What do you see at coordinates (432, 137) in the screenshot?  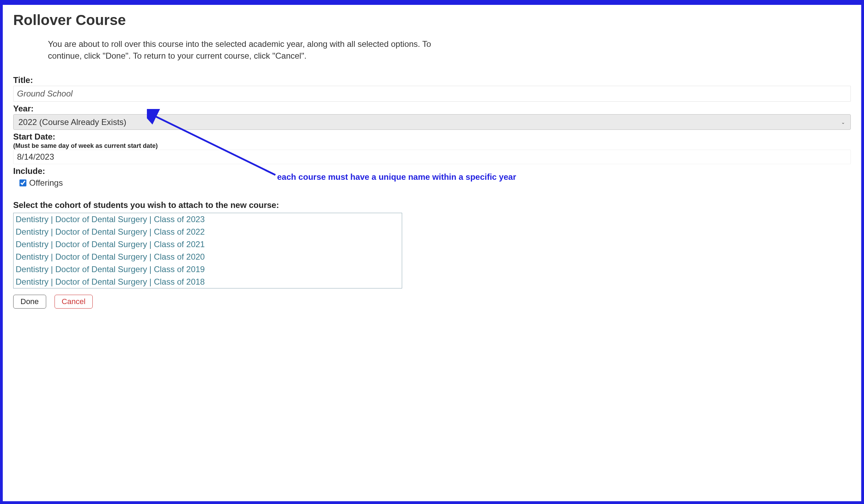 I see `start-date-label: Start Date:` at bounding box center [432, 137].